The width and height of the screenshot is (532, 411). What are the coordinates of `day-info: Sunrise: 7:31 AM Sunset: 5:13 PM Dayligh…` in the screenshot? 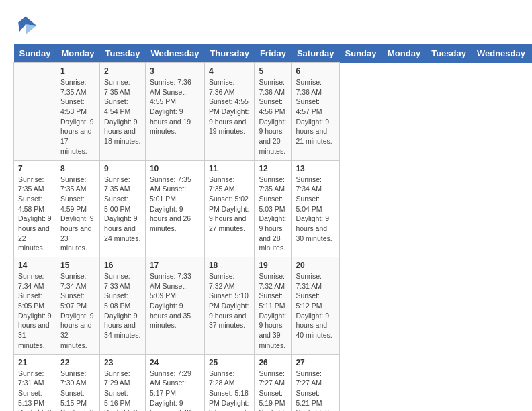 It's located at (35, 390).